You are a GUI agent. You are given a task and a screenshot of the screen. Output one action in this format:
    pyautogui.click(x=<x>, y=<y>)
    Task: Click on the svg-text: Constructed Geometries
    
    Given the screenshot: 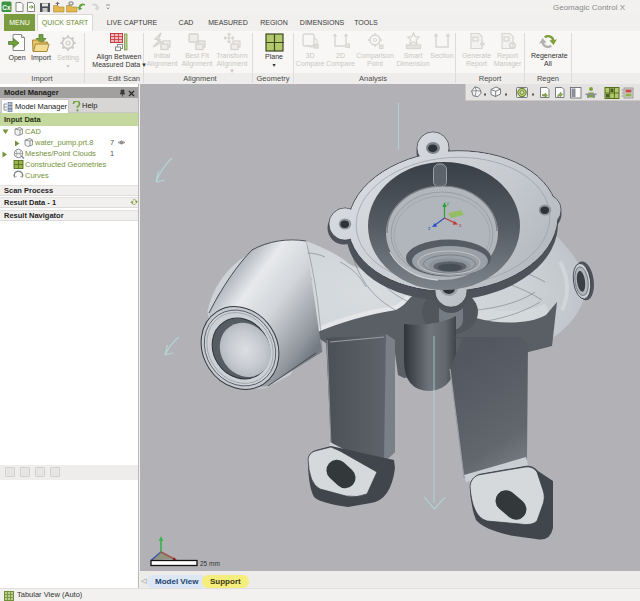 What is the action you would take?
    pyautogui.click(x=66, y=164)
    